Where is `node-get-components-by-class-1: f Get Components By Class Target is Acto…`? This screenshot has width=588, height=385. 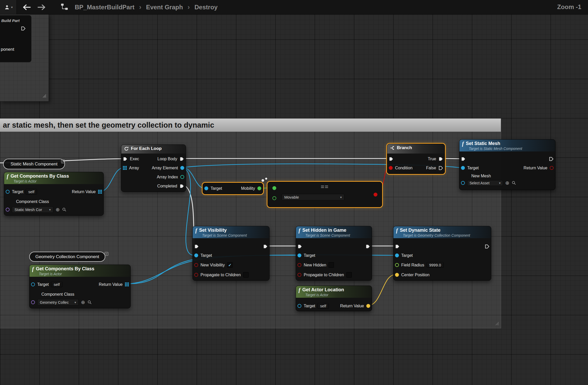 node-get-components-by-class-1: f Get Components By Class Target is Acto… is located at coordinates (54, 194).